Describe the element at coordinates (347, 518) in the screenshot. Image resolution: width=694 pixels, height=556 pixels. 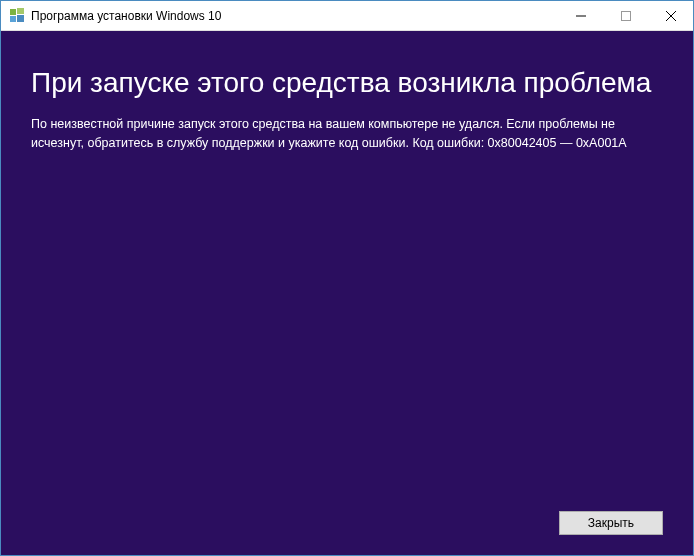
I see `button-bar: Закрыть` at that location.